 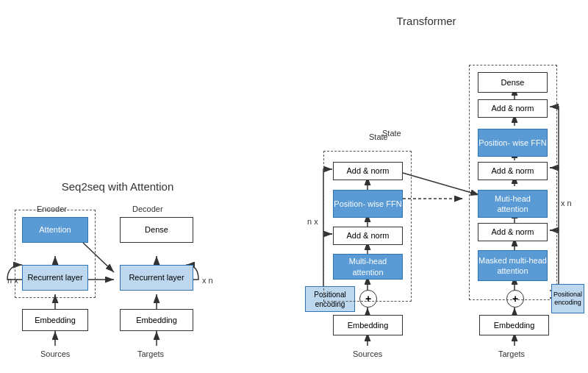 What do you see at coordinates (567, 299) in the screenshot?
I see `trans-dec-pos-label: Positionalencoding` at bounding box center [567, 299].